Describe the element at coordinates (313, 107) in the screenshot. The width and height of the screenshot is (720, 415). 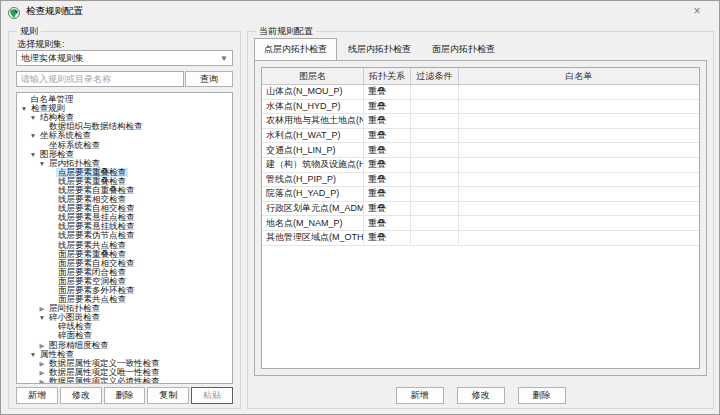
I see `layer-cell: 水体点(N_HYD_P)` at that location.